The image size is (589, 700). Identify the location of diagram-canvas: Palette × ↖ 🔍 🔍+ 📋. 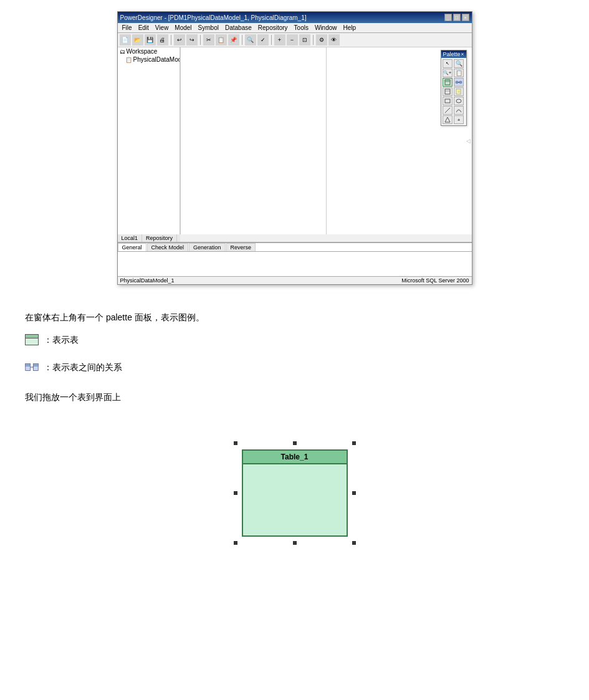
(326, 141).